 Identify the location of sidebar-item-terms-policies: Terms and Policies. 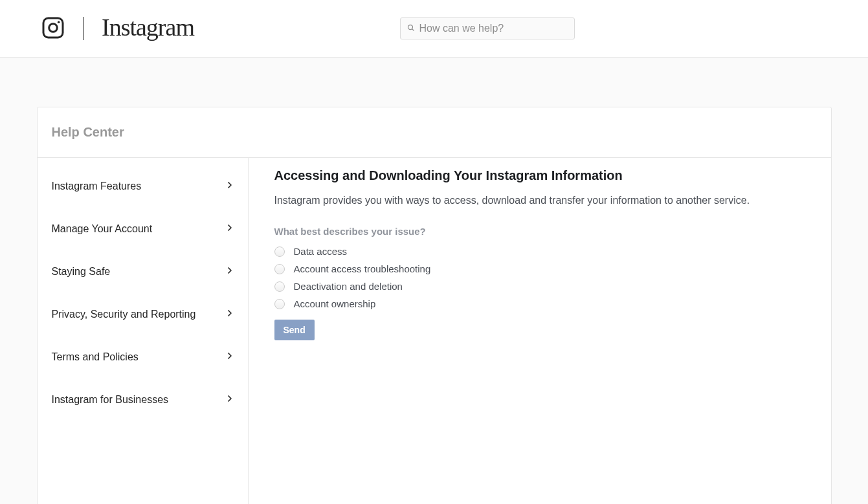
(142, 356).